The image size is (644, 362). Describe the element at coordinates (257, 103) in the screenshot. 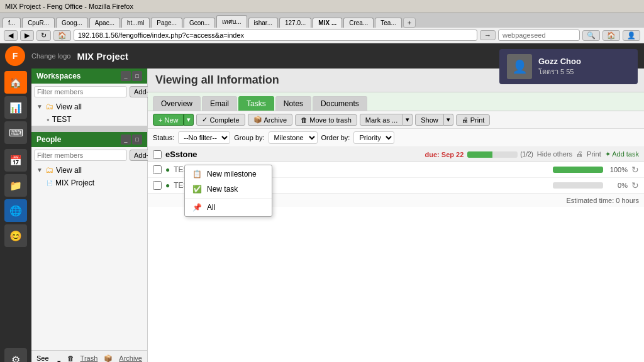

I see `tab-tasks: Tasks` at that location.